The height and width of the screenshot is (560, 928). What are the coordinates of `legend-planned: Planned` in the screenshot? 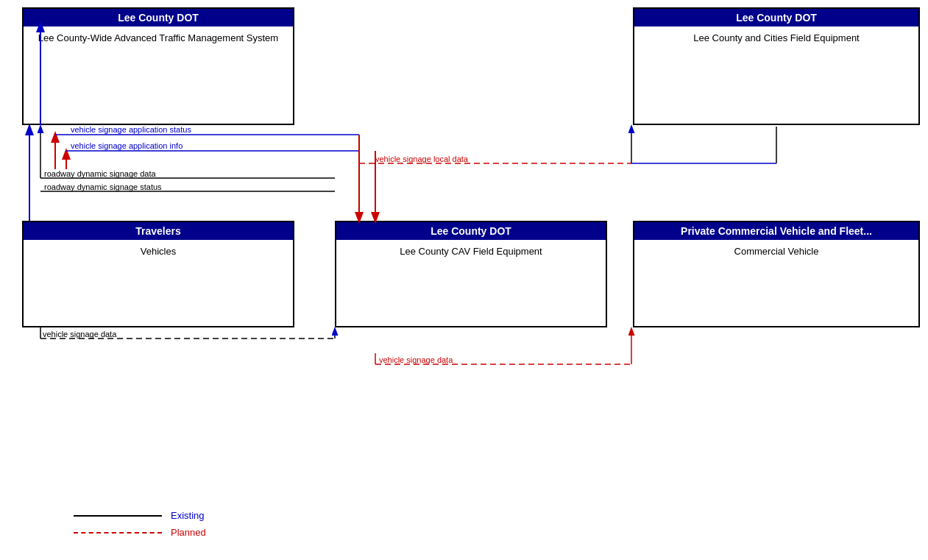 It's located at (140, 533).